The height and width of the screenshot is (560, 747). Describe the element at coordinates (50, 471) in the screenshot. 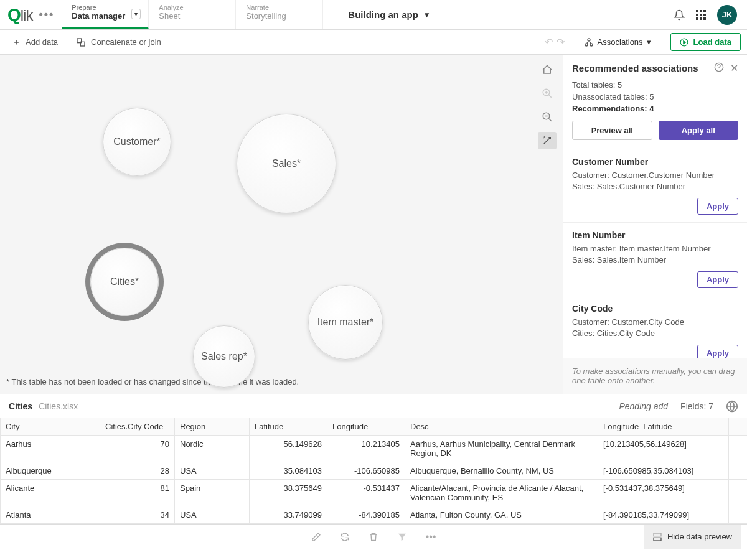

I see `table-cell: Albuquerque` at that location.